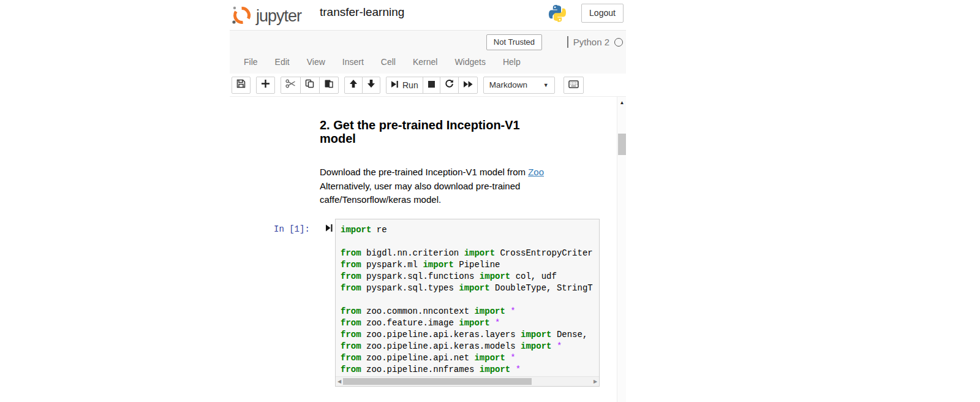  What do you see at coordinates (595, 381) in the screenshot?
I see `scroll-right-icon: ▶` at bounding box center [595, 381].